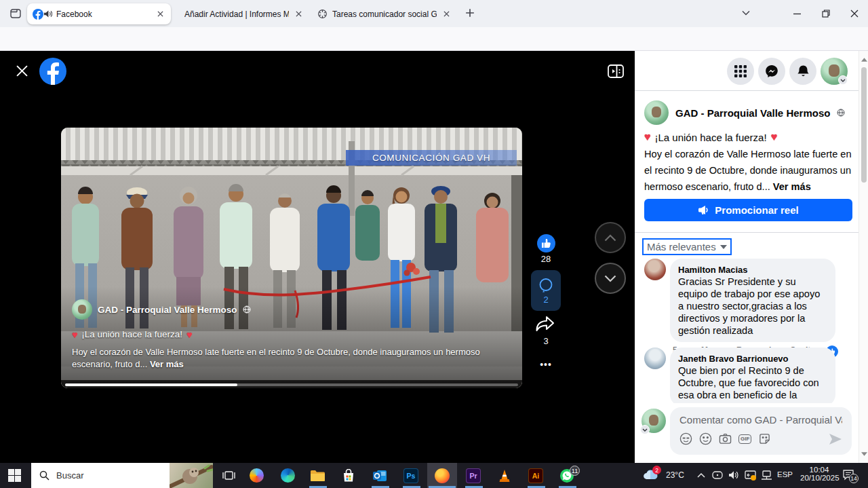  What do you see at coordinates (687, 247) in the screenshot?
I see `sort-comments-dropdown: Más relevantes` at bounding box center [687, 247].